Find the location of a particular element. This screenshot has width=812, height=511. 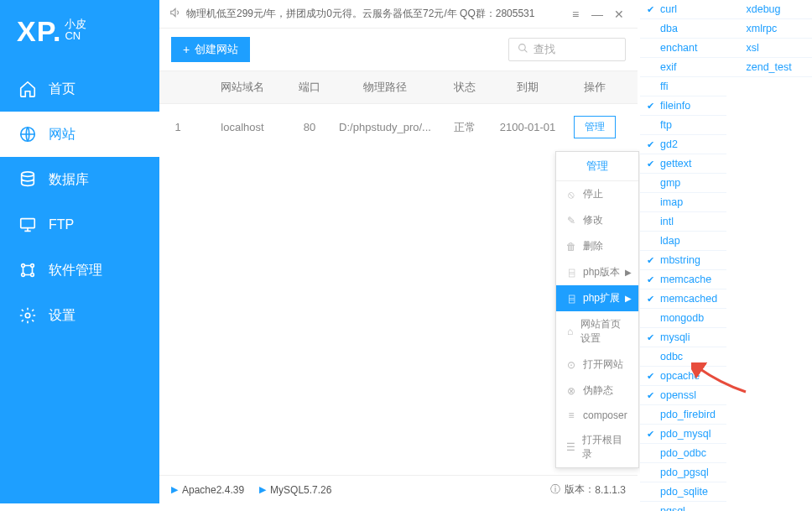

ext-gd2: ✔gd2 is located at coordinates (683, 144).